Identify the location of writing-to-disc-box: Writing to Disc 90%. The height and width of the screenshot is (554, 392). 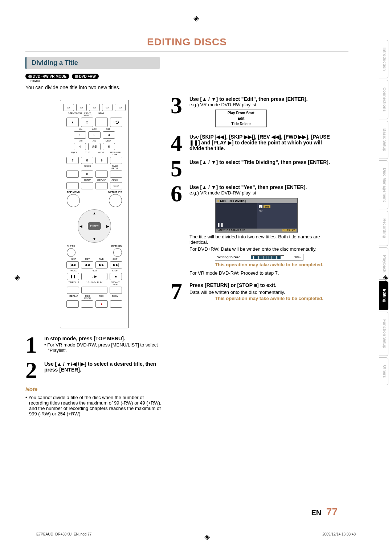
(259, 257).